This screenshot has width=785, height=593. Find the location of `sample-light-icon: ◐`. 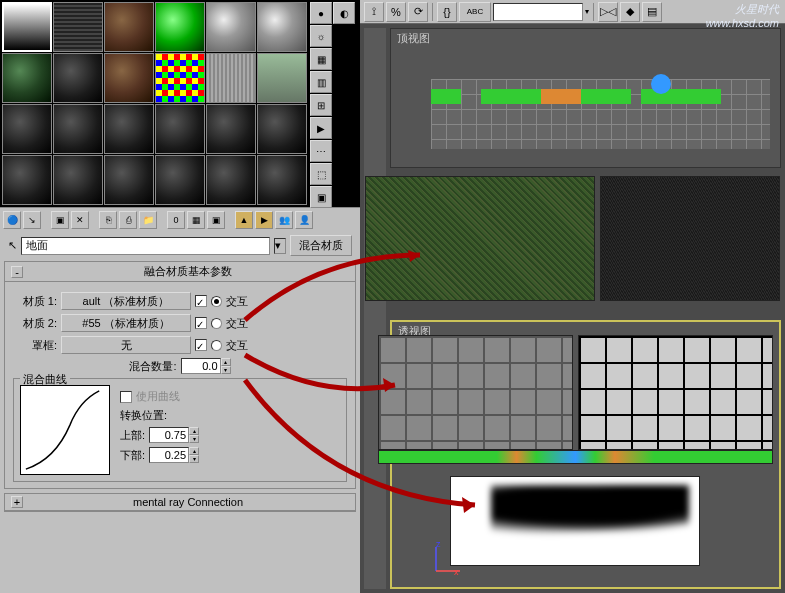

sample-light-icon: ◐ is located at coordinates (344, 13).